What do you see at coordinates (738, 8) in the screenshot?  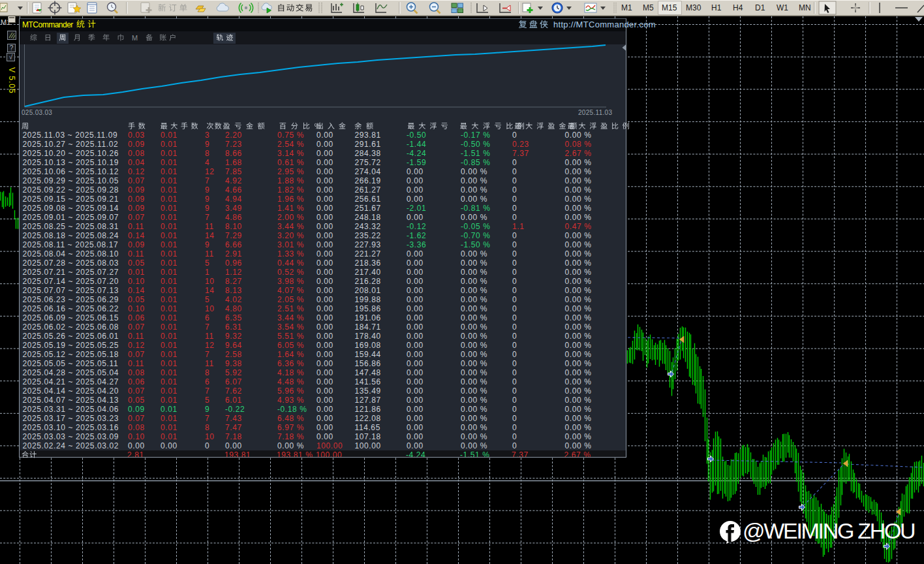 I see `svg-text: H4` at bounding box center [738, 8].